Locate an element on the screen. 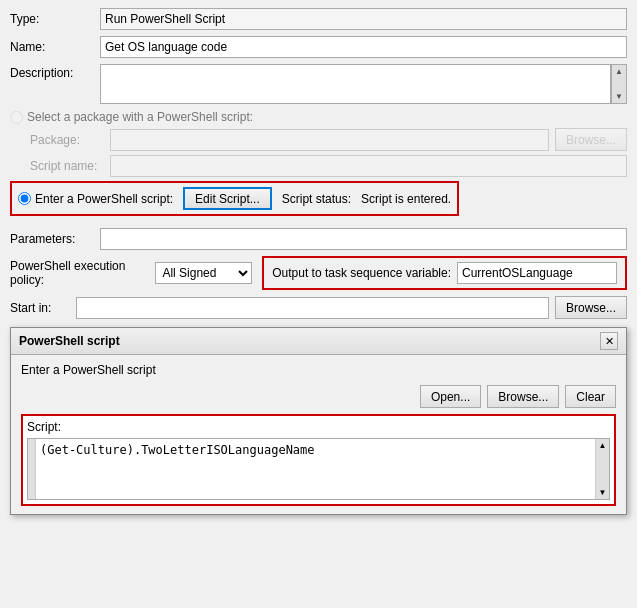 The image size is (637, 608). type-row: Type: is located at coordinates (318, 19).